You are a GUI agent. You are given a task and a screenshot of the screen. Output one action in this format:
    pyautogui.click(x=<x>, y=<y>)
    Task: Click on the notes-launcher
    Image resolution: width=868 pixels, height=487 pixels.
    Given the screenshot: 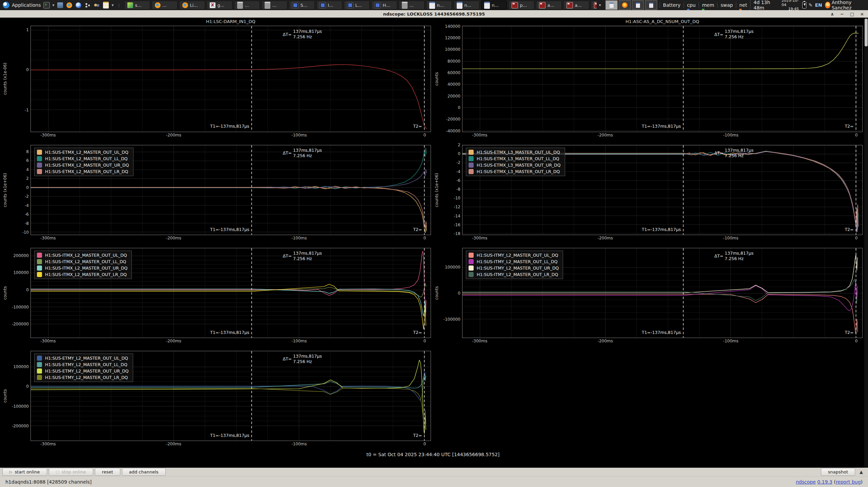 What is the action you would take?
    pyautogui.click(x=106, y=5)
    